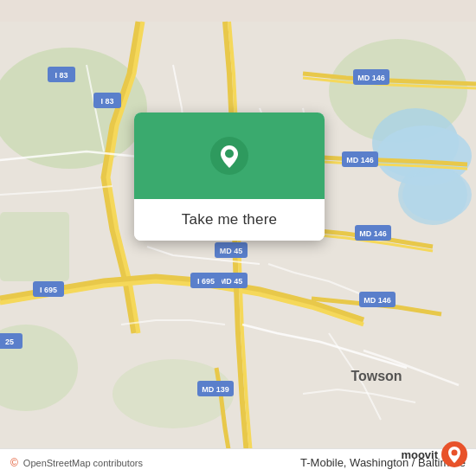 The height and width of the screenshot is (476, 476). What do you see at coordinates (434, 454) in the screenshot?
I see `moovit-branding: moovit` at bounding box center [434, 454].